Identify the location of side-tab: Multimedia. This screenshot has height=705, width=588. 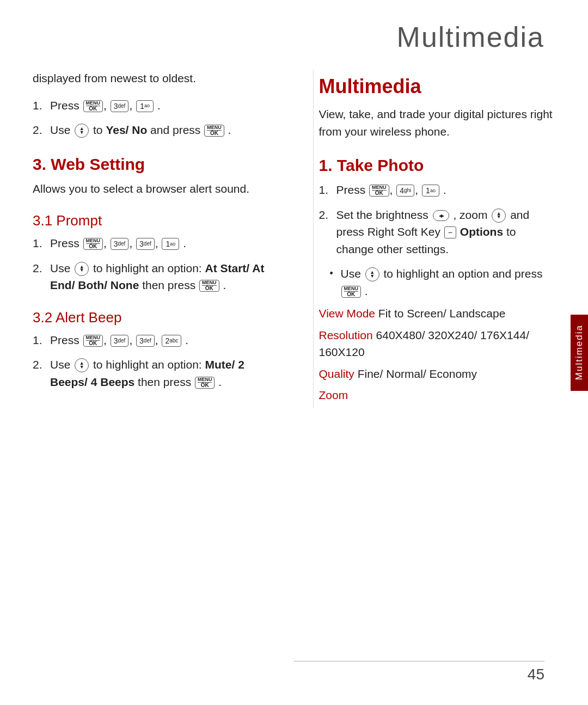
(579, 353).